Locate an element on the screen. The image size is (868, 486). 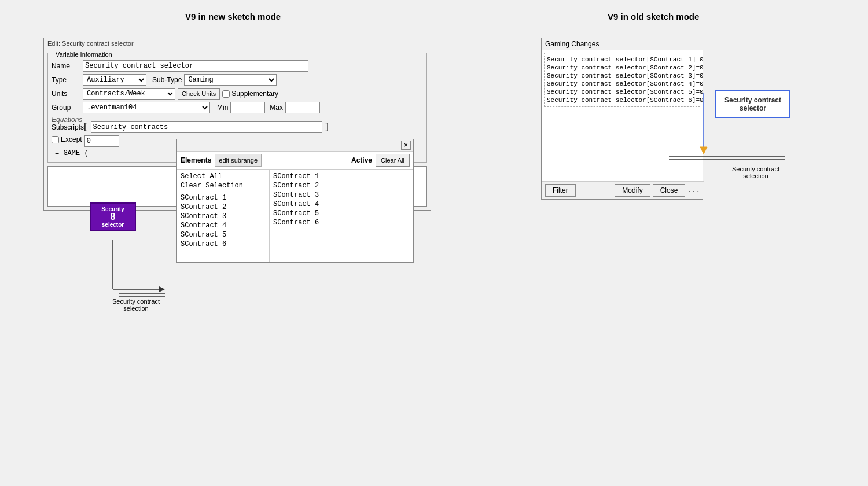
group-select: .eventman104 is located at coordinates (146, 108).